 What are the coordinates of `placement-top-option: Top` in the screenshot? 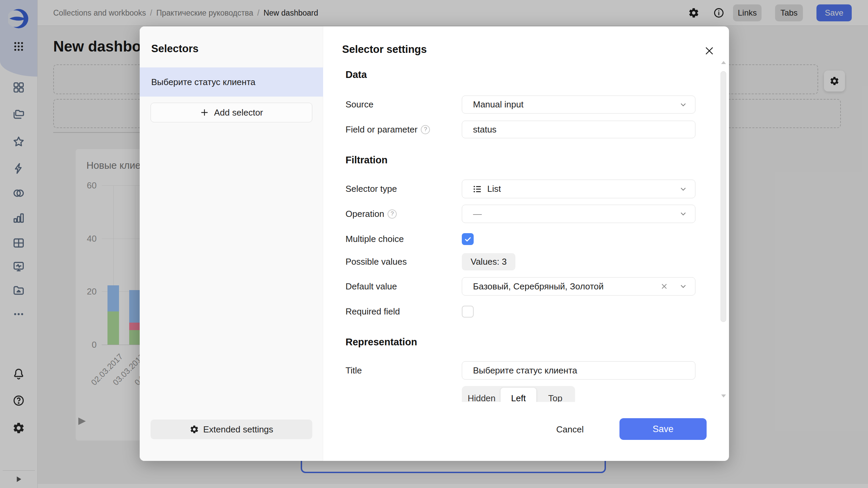 It's located at (555, 395).